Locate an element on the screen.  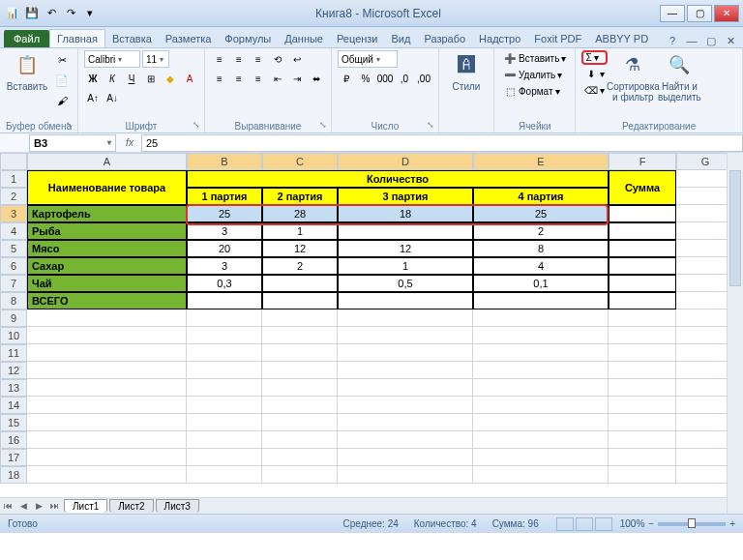
cell-G4 is located at coordinates (705, 231).